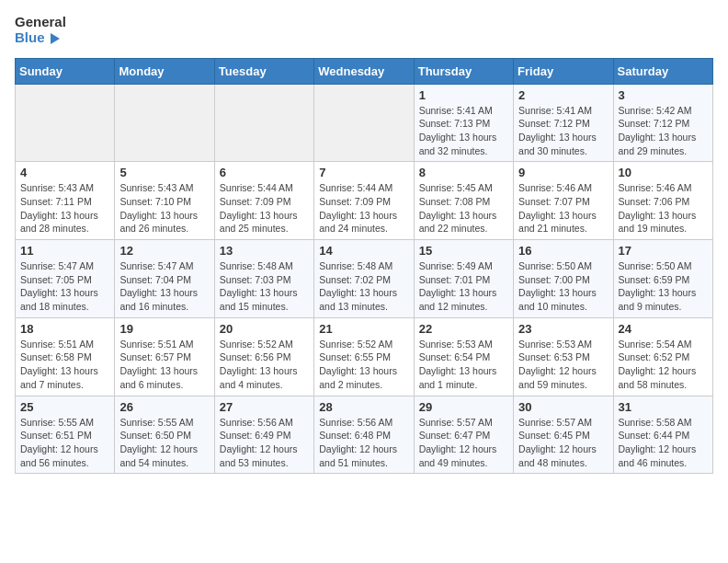 Image resolution: width=728 pixels, height=563 pixels. I want to click on day-number: 12, so click(164, 250).